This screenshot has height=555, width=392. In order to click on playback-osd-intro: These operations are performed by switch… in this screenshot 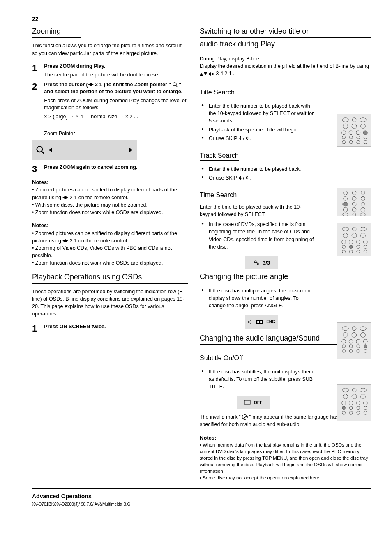, I will do `click(110, 303)`.